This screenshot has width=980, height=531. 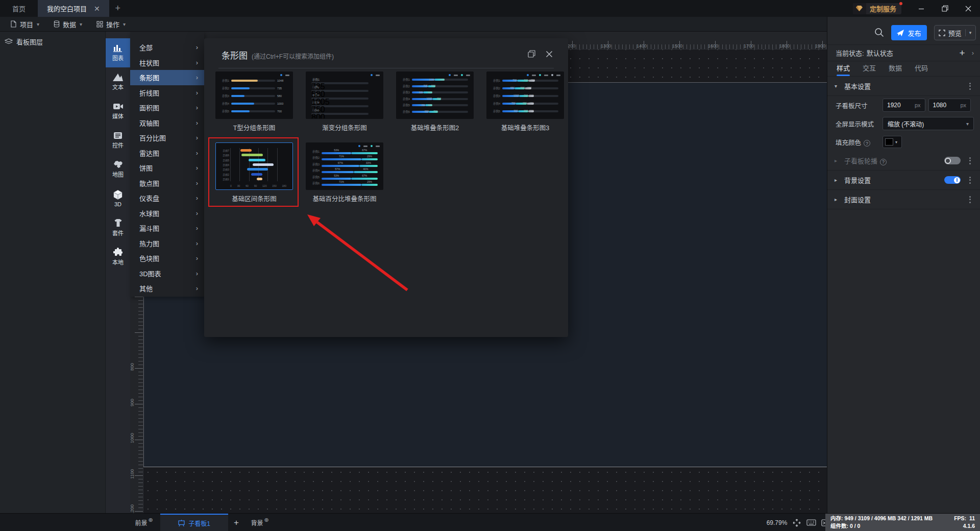 I want to click on tab-home: 首页, so click(x=19, y=8).